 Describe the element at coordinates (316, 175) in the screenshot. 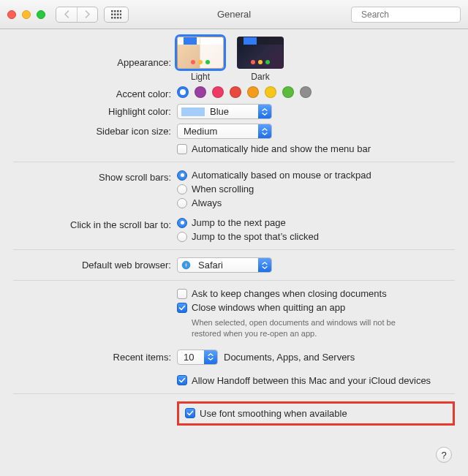

I see `show-scrollbars-option: Automatically based on mouse or trackpad` at that location.